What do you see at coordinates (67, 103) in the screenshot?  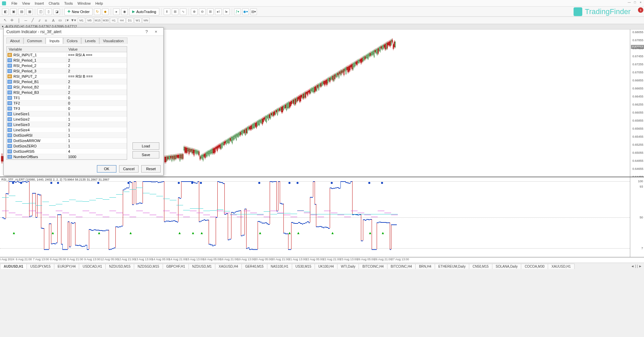 I see `param-row: 12TF20` at bounding box center [67, 103].